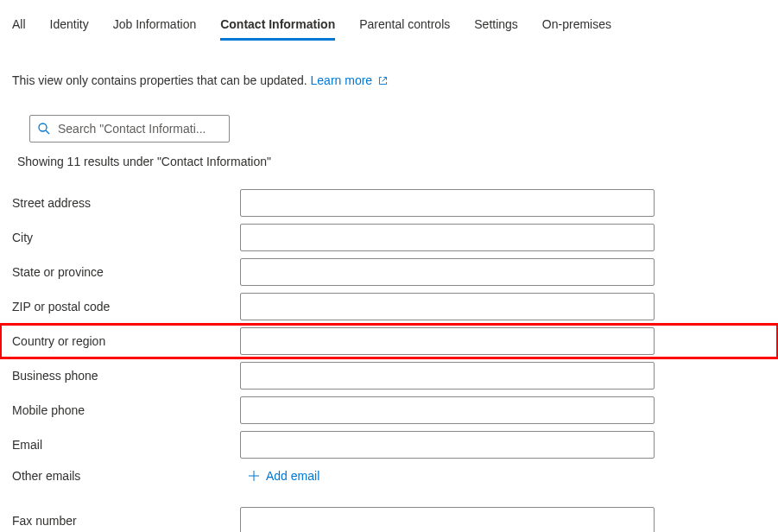  I want to click on tab-identity: Identity, so click(69, 28).